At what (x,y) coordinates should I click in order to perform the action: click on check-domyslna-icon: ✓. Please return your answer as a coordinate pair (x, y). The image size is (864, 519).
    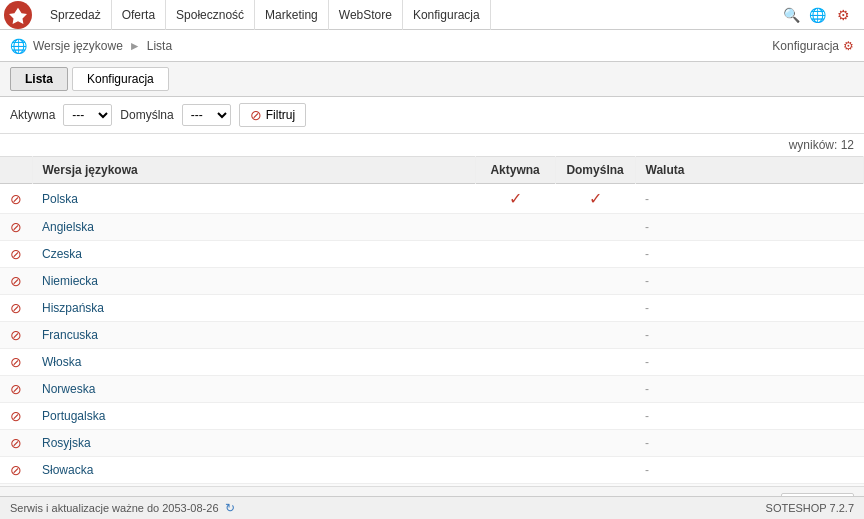
    Looking at the image, I should click on (596, 198).